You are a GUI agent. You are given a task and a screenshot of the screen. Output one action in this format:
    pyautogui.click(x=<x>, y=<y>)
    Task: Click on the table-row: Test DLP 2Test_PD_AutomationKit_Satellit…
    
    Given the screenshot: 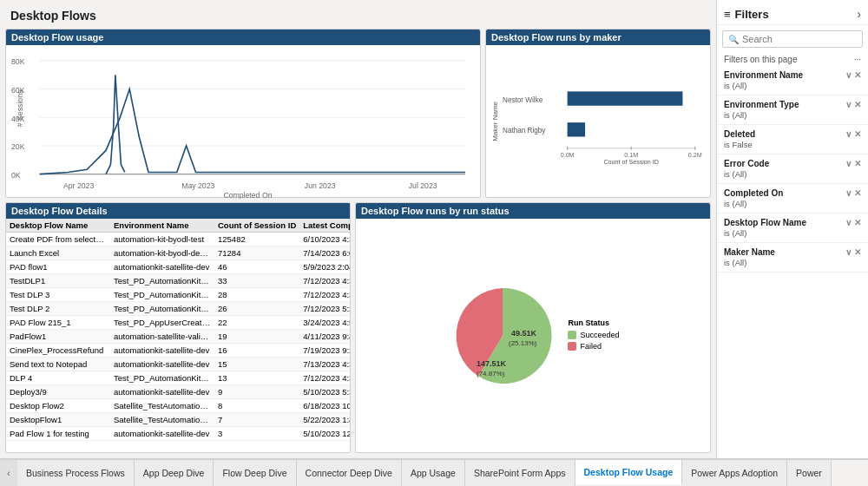 What is the action you would take?
    pyautogui.click(x=178, y=309)
    